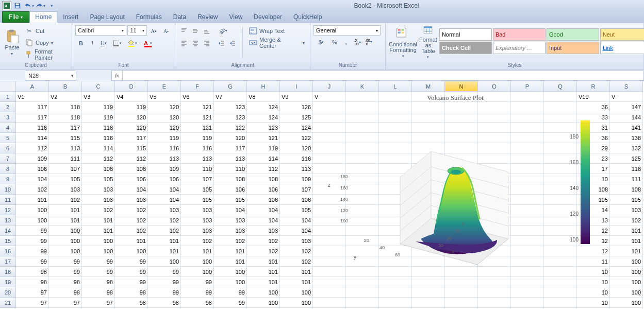 Image resolution: width=644 pixels, height=312 pixels. I want to click on align-right-button, so click(207, 43).